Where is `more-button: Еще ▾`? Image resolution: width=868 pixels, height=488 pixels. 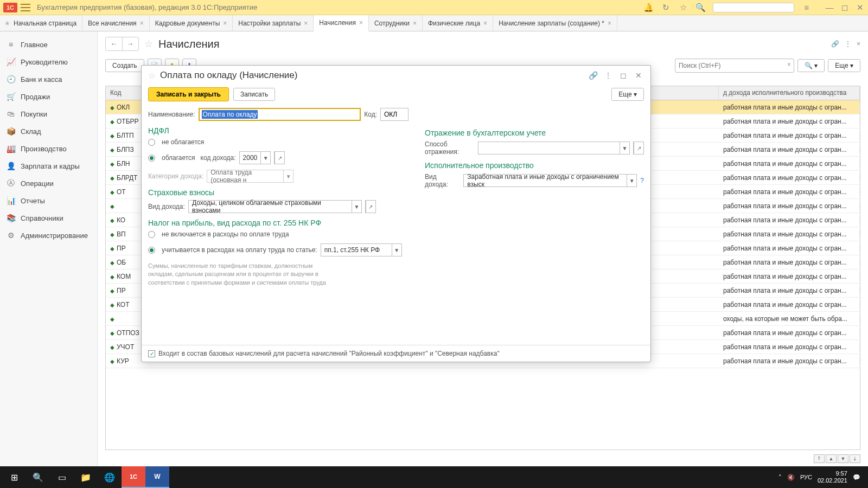
more-button: Еще ▾ is located at coordinates (844, 66).